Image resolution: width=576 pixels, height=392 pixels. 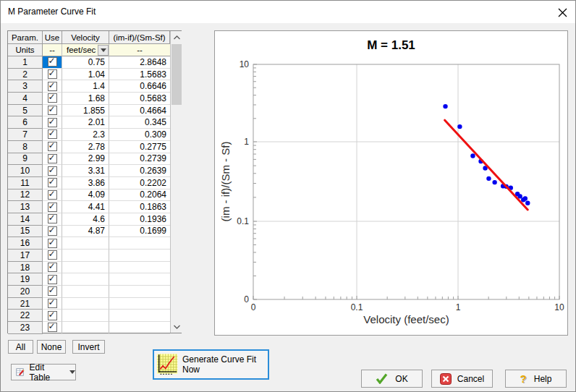 I want to click on velocity-cell: 4.6, so click(x=85, y=220).